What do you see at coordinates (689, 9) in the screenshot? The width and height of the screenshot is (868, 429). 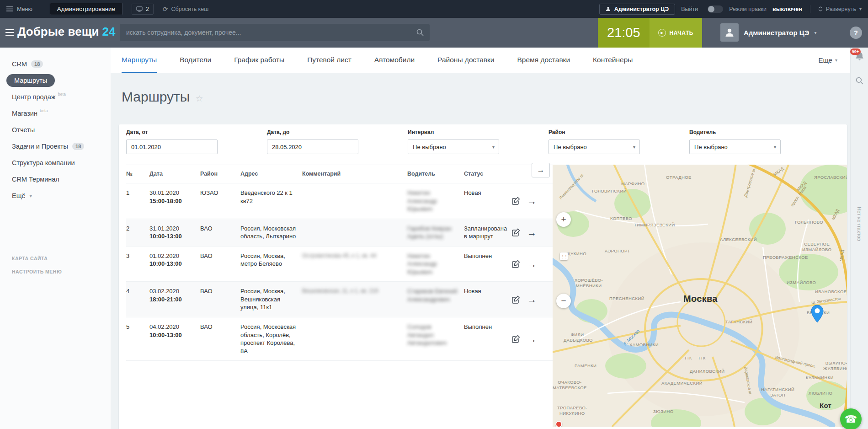 I see `logout-link: Выйти` at bounding box center [689, 9].